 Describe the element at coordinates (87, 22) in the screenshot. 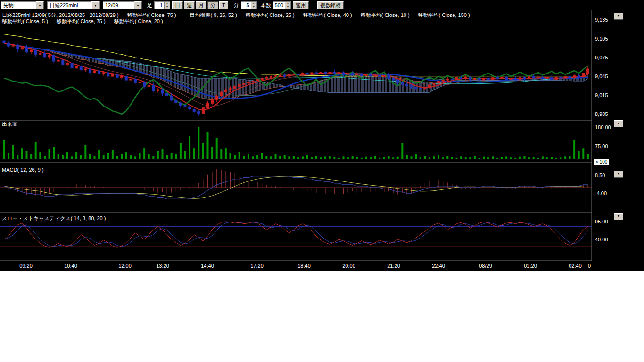

I see `indicator-legend-row-2: 移動平均( Close, 5 )移動平均( Close, 75 )移動平均( C…` at that location.